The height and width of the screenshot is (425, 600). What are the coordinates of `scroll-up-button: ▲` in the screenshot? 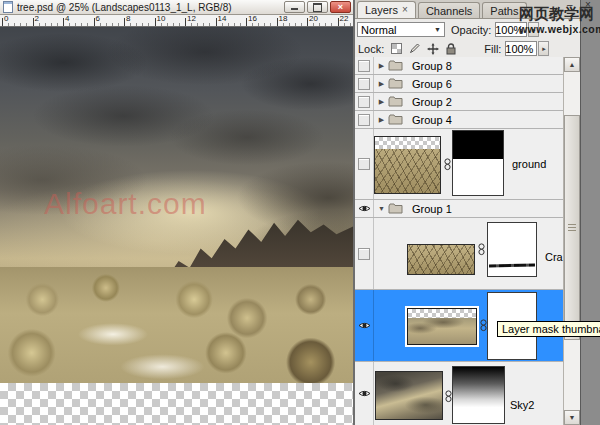 It's located at (572, 64).